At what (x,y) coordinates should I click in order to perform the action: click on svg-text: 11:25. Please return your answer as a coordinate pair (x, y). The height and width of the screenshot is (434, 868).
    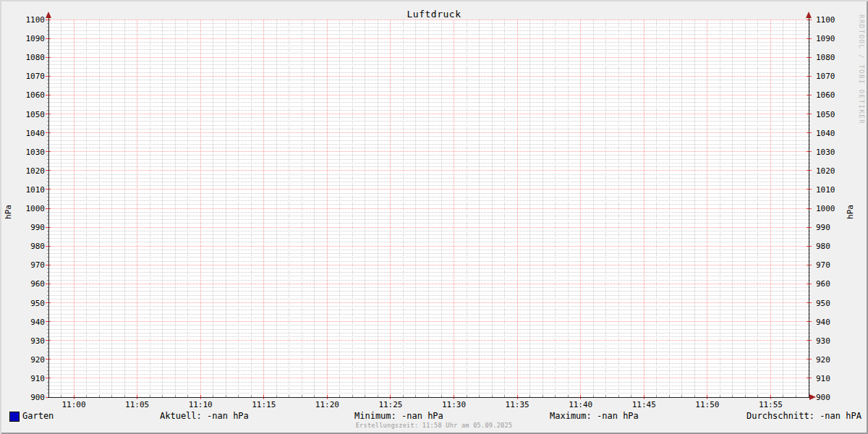
    Looking at the image, I should click on (391, 405).